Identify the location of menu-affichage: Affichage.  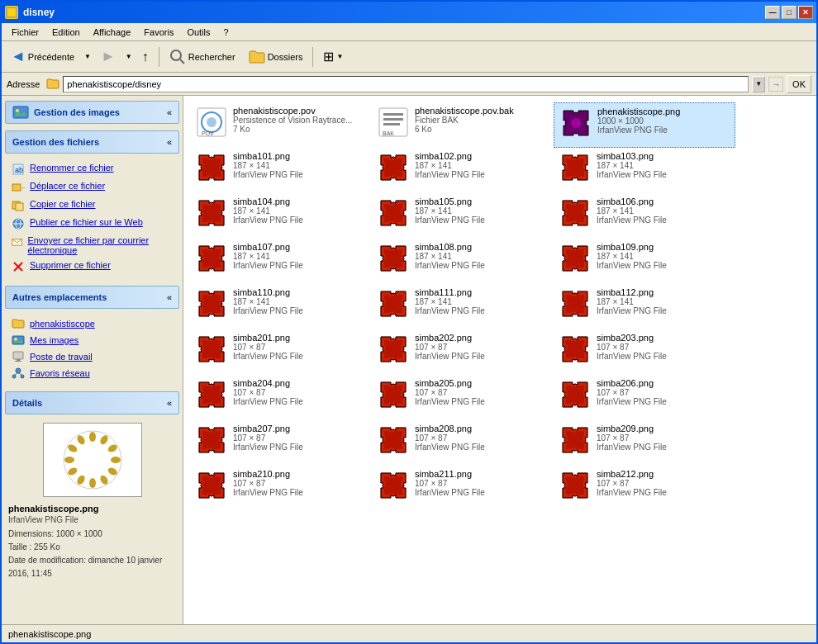
(112, 32).